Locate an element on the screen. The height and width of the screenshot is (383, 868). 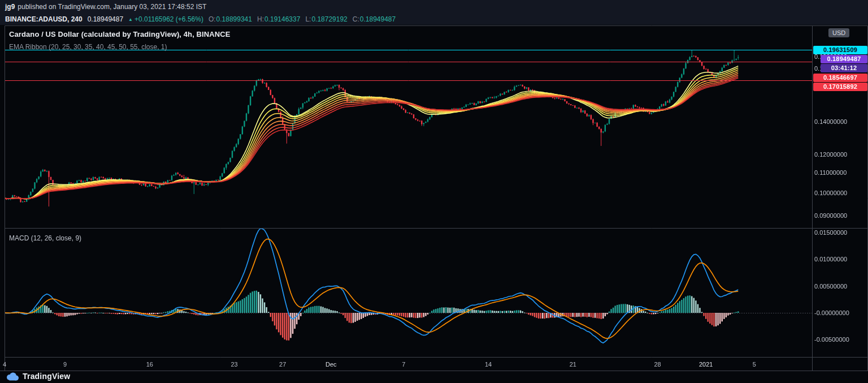
time-axis-tick: 7 is located at coordinates (403, 364).